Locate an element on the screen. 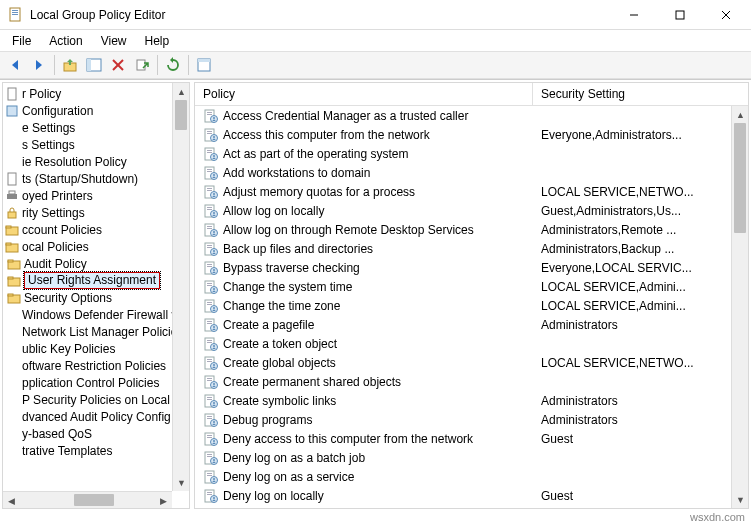 Image resolution: width=751 pixels, height=525 pixels. policy-row: Deny access to this computer from the ne… is located at coordinates (472, 438).